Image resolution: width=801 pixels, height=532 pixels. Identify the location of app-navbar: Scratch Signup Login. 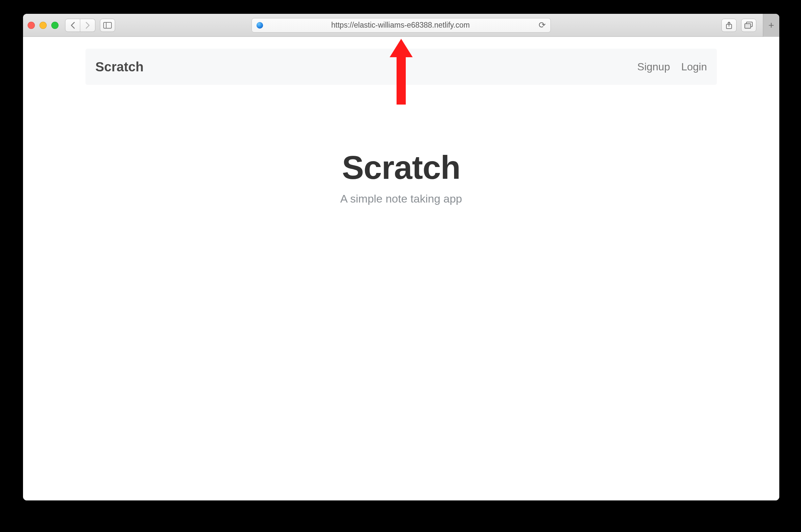
(401, 66).